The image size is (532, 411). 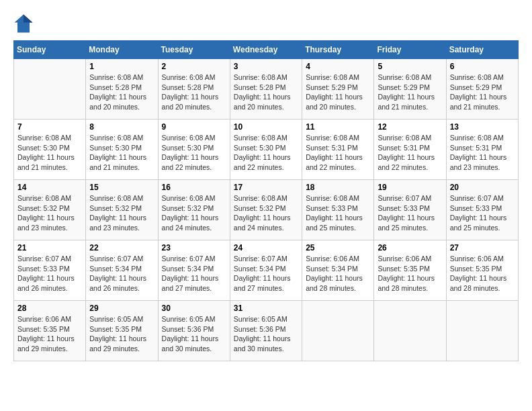 What do you see at coordinates (50, 248) in the screenshot?
I see `day-number: 21` at bounding box center [50, 248].